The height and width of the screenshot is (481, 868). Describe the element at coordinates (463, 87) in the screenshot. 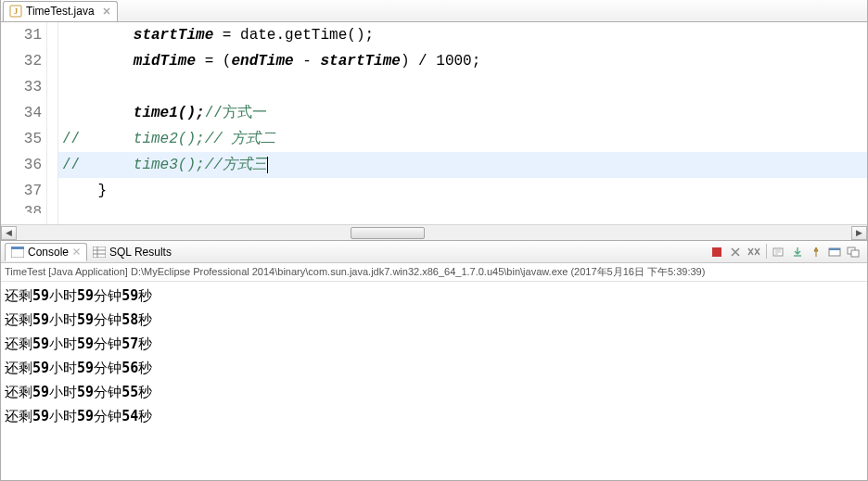

I see `code-line` at that location.